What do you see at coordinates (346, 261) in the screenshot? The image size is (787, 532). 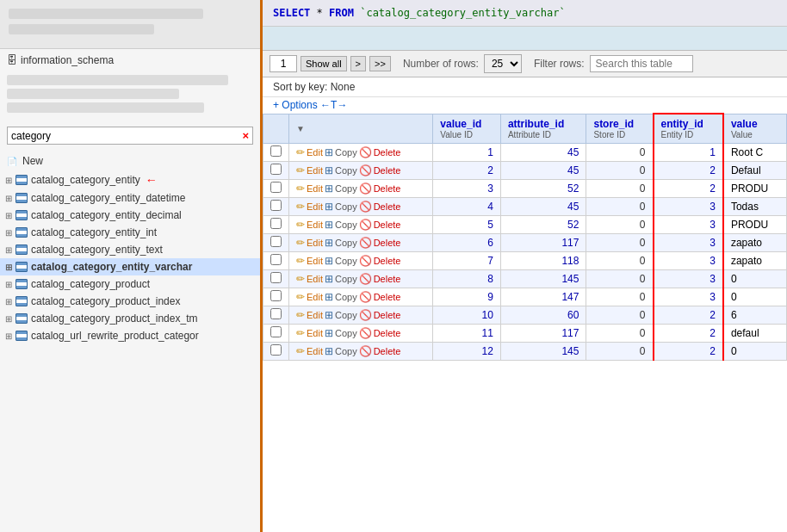 I see `copy-button-6: Copy` at bounding box center [346, 261].